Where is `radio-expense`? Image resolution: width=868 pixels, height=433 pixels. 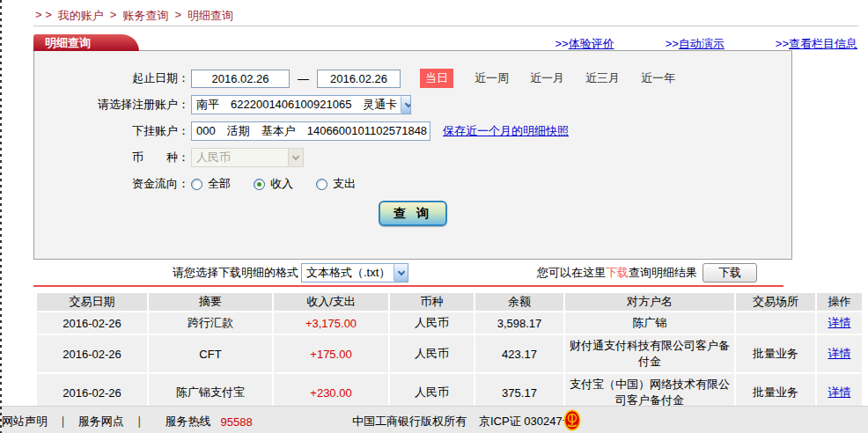
radio-expense is located at coordinates (322, 185).